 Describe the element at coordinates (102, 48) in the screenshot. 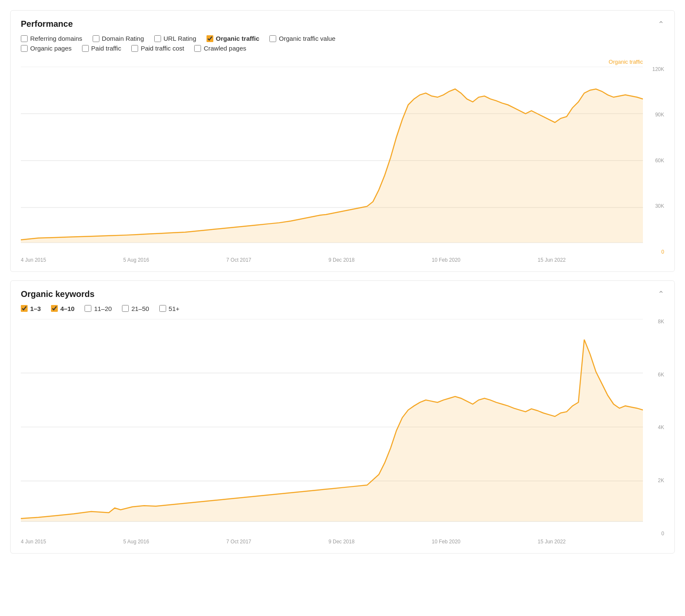

I see `cb-paid-traffic: Paid traffic` at that location.